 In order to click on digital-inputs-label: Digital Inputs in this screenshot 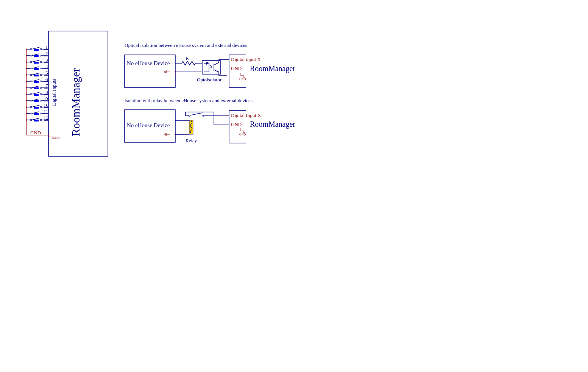, I will do `click(54, 92)`.